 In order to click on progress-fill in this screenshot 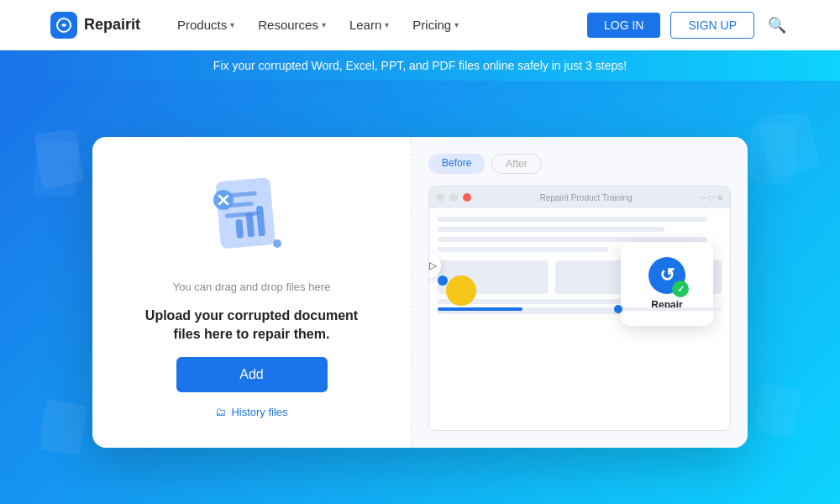, I will do `click(480, 309)`.